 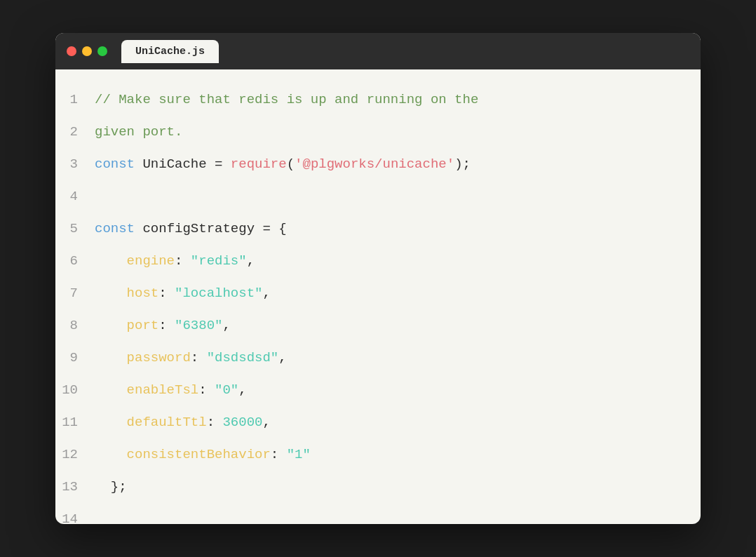 What do you see at coordinates (219, 261) in the screenshot?
I see `value-string-token: "redis"` at bounding box center [219, 261].